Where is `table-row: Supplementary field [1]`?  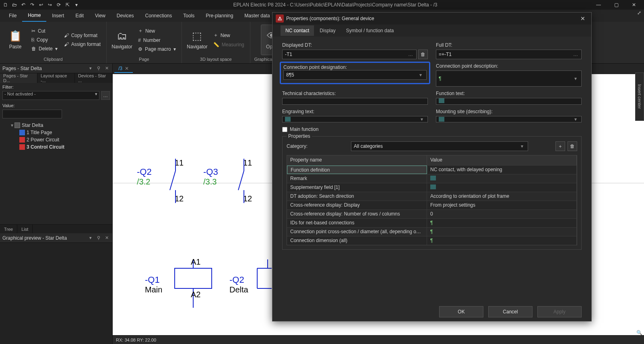
table-row: Supplementary field [1] is located at coordinates (432, 187).